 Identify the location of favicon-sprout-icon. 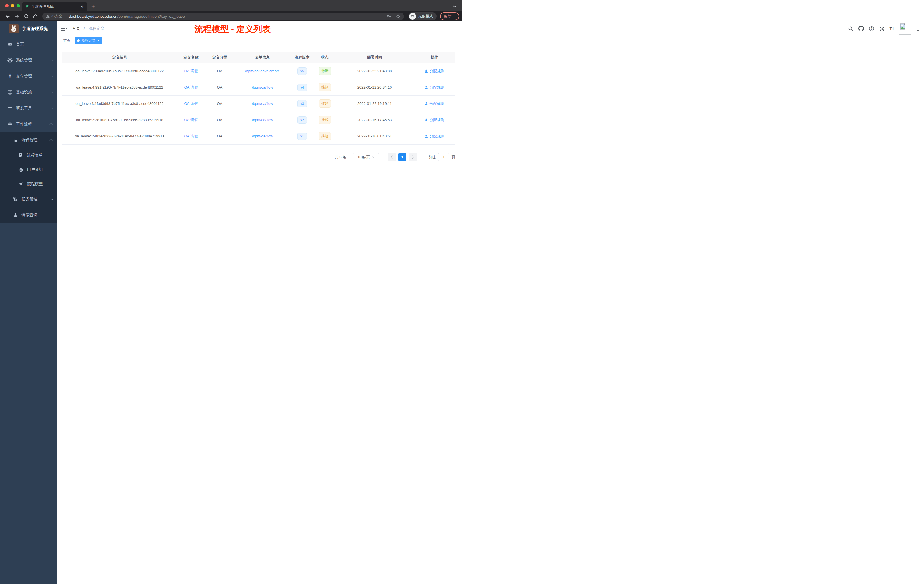
(27, 7).